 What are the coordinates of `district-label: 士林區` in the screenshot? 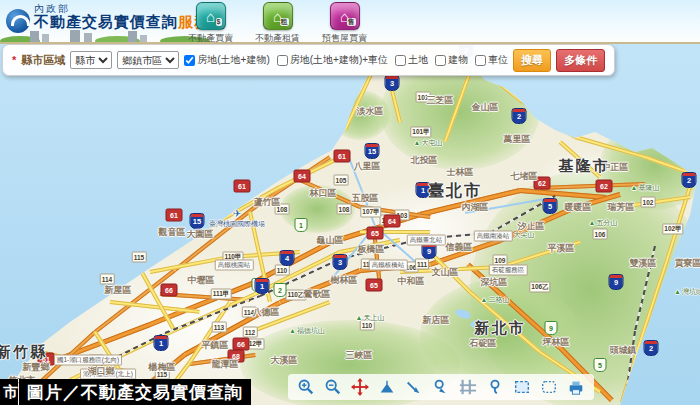 It's located at (460, 172).